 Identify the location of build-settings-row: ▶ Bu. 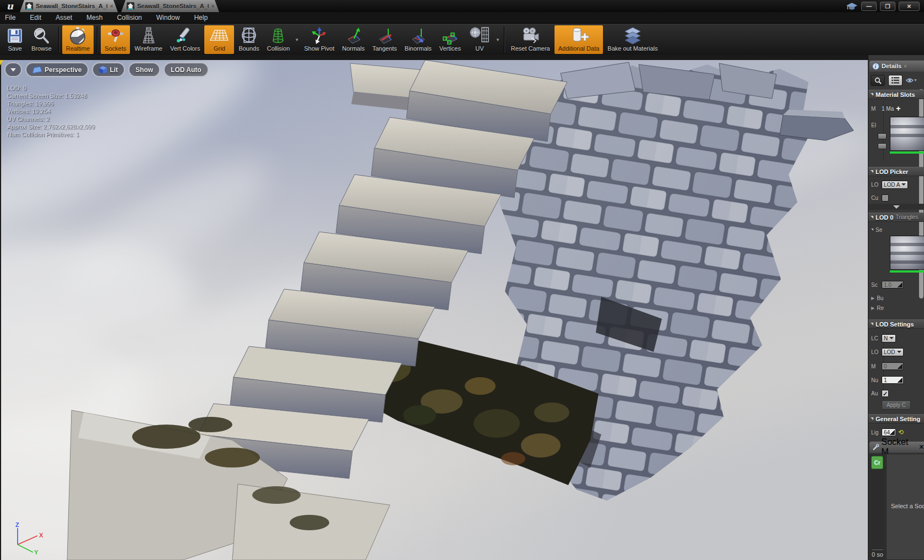
(898, 298).